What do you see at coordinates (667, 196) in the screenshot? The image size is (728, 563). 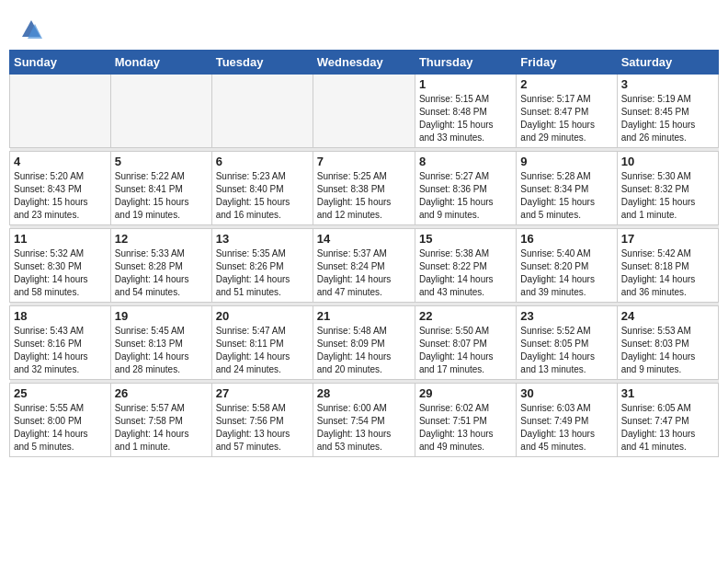 I see `cell-details: Sunrise: 5:30 AM Sunset: 8:32 PM Dayligh…` at bounding box center [667, 196].